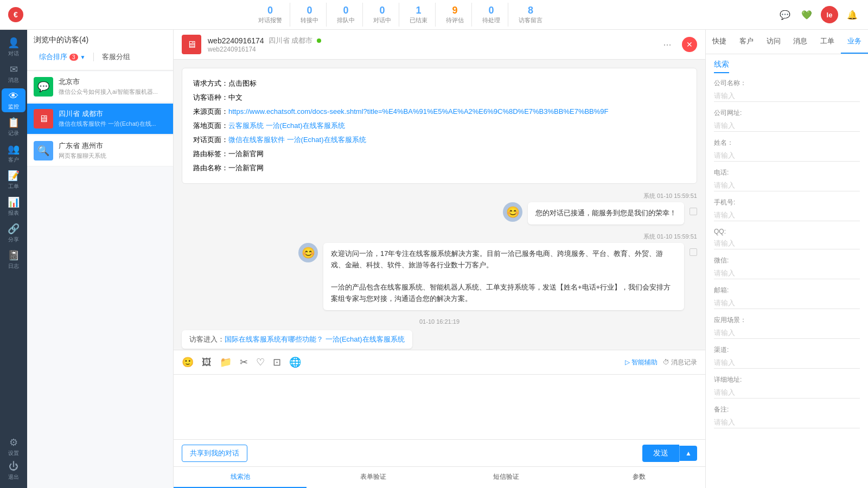 The image size is (868, 488). What do you see at coordinates (113, 114) in the screenshot?
I see `visitor-name: 四川省 成都市` at bounding box center [113, 114].